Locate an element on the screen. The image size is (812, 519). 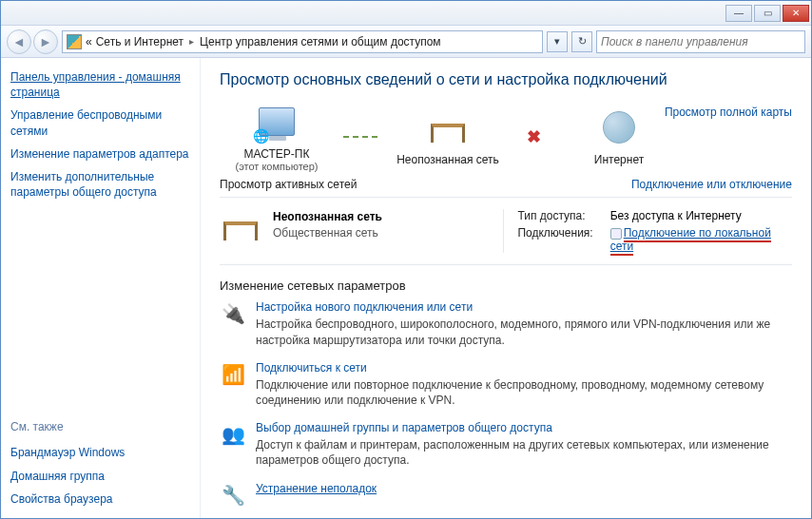
back-button: ◄ is located at coordinates (19, 42).